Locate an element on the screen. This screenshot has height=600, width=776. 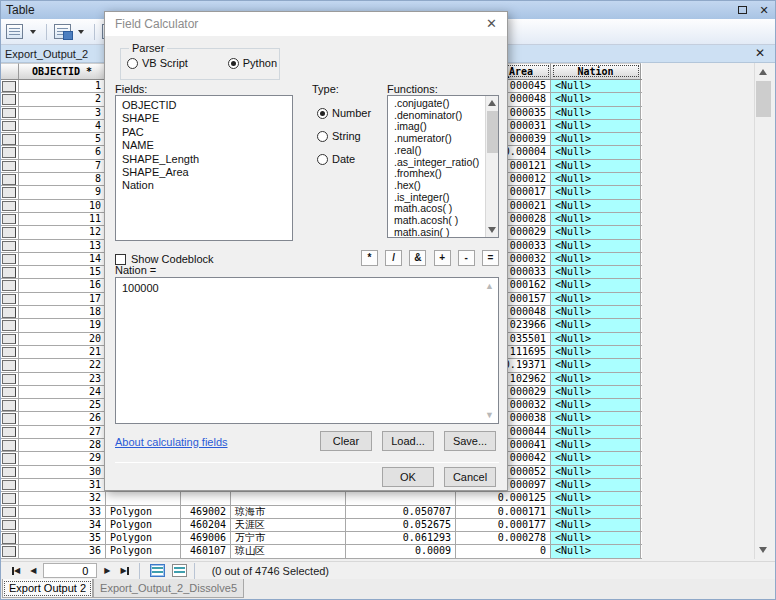
load-button: Load... is located at coordinates (408, 441).